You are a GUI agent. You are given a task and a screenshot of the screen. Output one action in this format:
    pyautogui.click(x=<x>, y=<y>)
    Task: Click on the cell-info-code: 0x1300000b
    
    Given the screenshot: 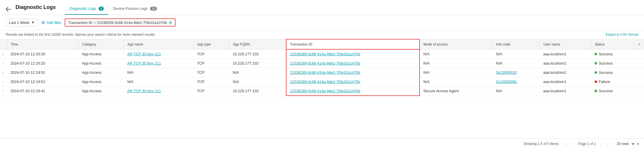 What is the action you would take?
    pyautogui.click(x=506, y=82)
    